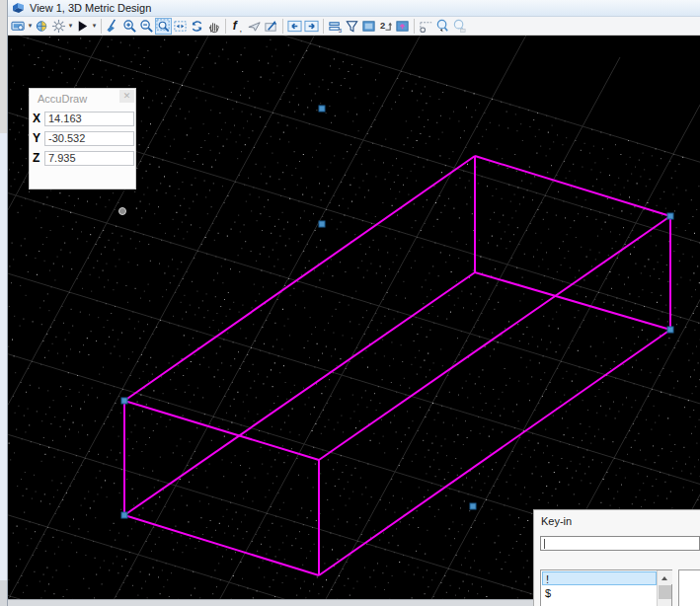  I want to click on accudraw-row-z: Z7.935, so click(83, 158).